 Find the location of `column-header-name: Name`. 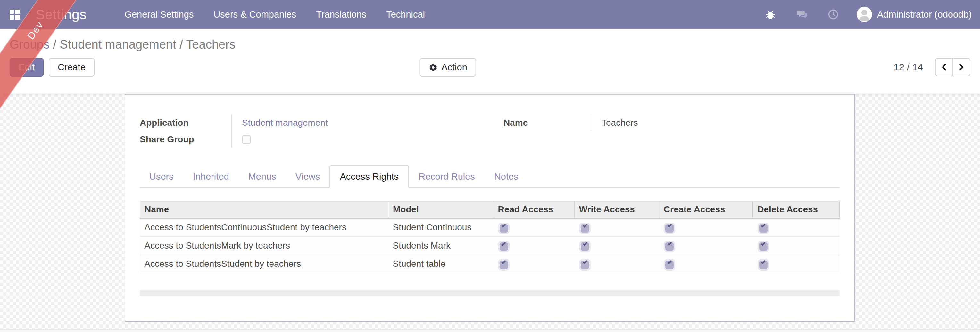

column-header-name: Name is located at coordinates (264, 210).